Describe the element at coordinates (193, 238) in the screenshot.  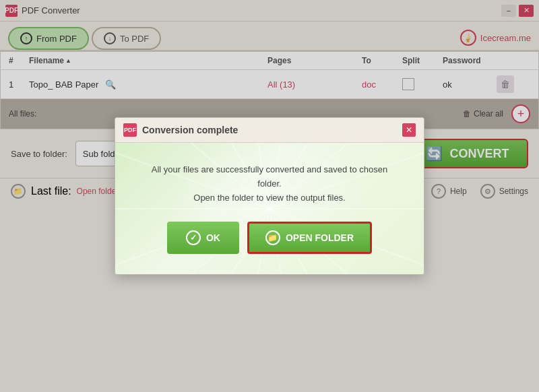
I see `ok-icon: ✓` at that location.